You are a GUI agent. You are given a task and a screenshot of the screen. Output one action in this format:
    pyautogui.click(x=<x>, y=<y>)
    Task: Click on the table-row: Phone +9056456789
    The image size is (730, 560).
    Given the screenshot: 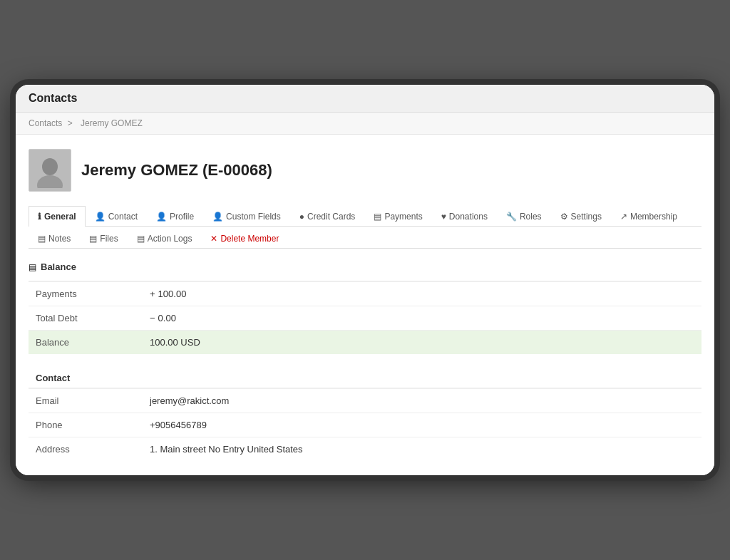 What is the action you would take?
    pyautogui.click(x=365, y=425)
    